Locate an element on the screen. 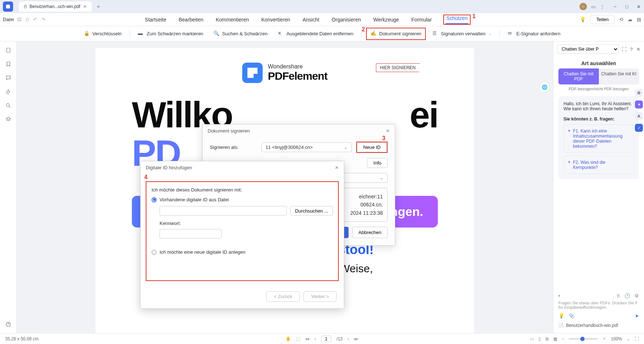 Image resolution: width=644 pixels, height=344 pixels. chat-scope-select: Chatten Sie über P is located at coordinates (588, 49).